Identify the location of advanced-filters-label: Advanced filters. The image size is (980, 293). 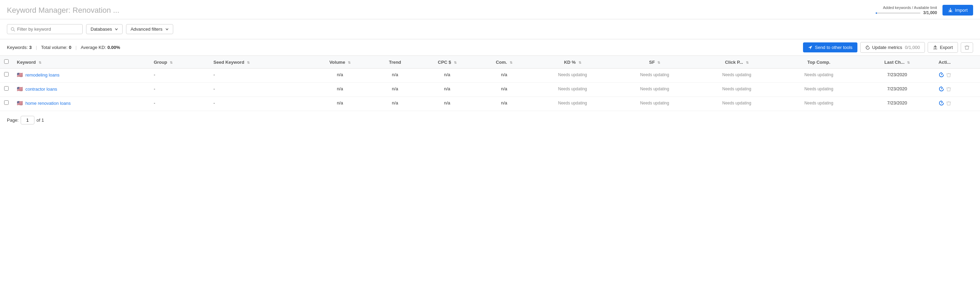
(146, 29).